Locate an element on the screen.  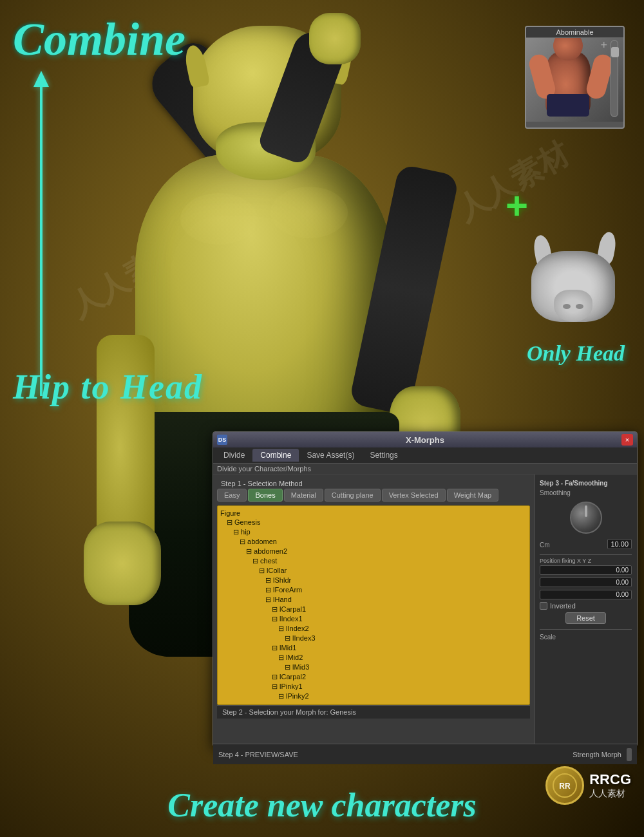
ds-icon: DS is located at coordinates (222, 440).